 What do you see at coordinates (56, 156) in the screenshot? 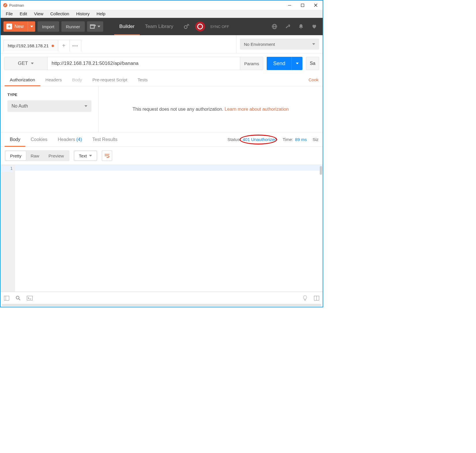
I see `view-preview: Preview` at bounding box center [56, 156].